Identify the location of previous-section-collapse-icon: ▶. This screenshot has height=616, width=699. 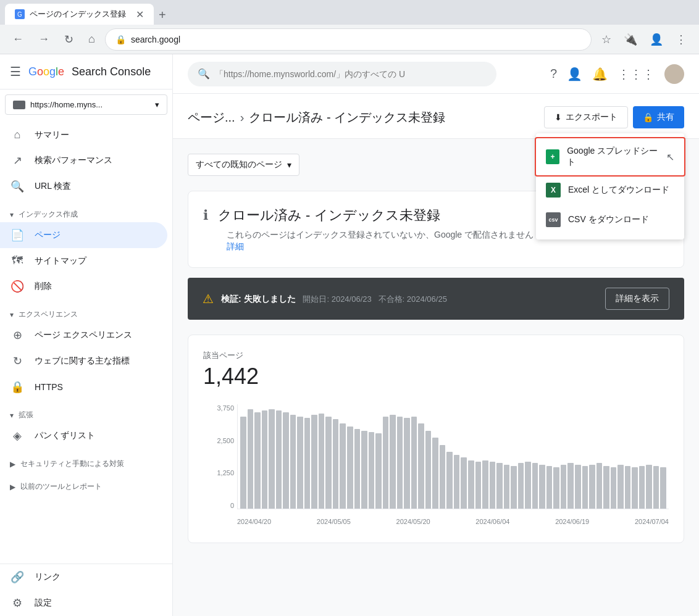
(12, 487).